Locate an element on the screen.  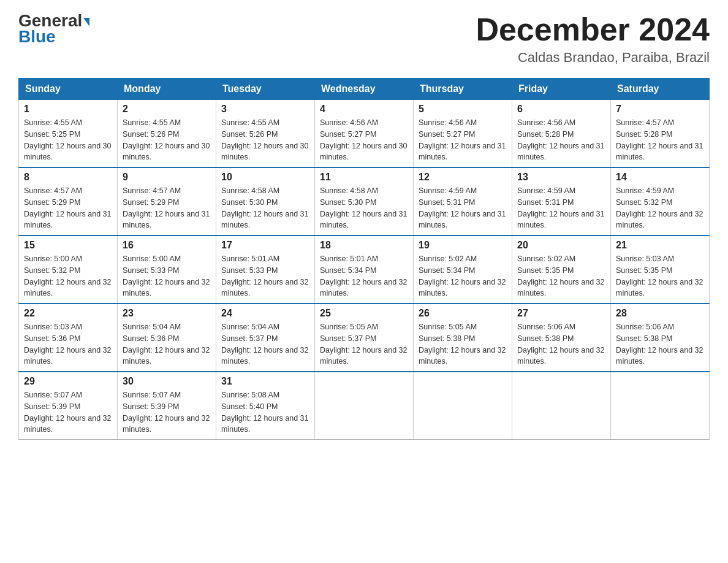
day-info: Sunrise: 5:01 AMSunset: 5:33 PMDaylight:… is located at coordinates (265, 276).